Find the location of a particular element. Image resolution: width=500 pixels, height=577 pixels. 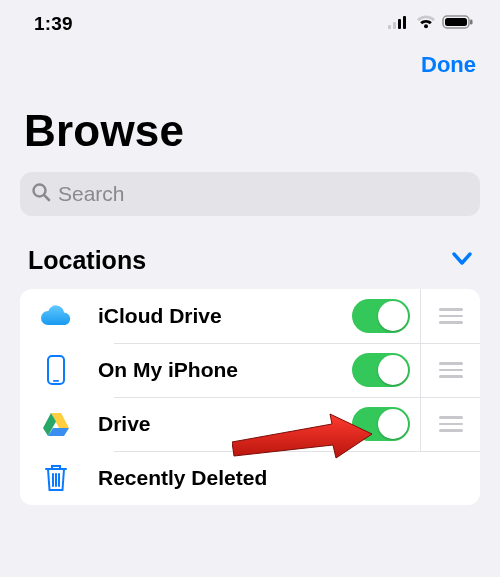

list-item: iCloud Drive is located at coordinates (250, 316).